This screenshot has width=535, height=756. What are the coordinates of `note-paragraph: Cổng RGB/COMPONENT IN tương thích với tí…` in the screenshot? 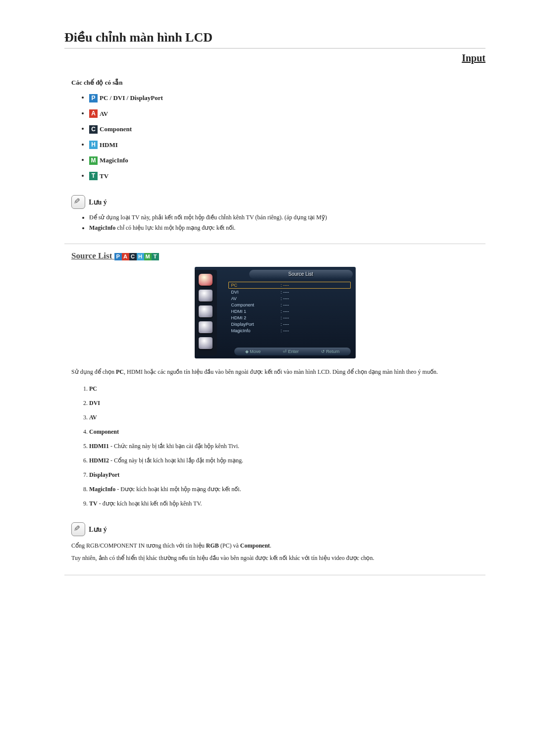 It's located at (278, 546).